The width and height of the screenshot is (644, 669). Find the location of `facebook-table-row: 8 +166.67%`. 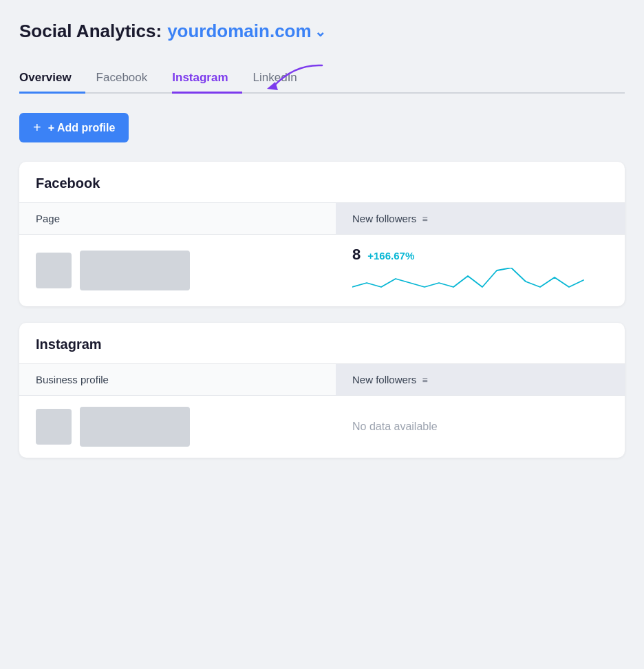

facebook-table-row: 8 +166.67% is located at coordinates (322, 270).